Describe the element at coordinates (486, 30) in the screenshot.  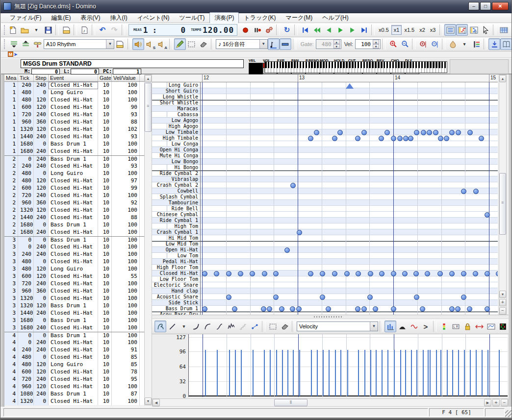
I see `select-tool-button` at that location.